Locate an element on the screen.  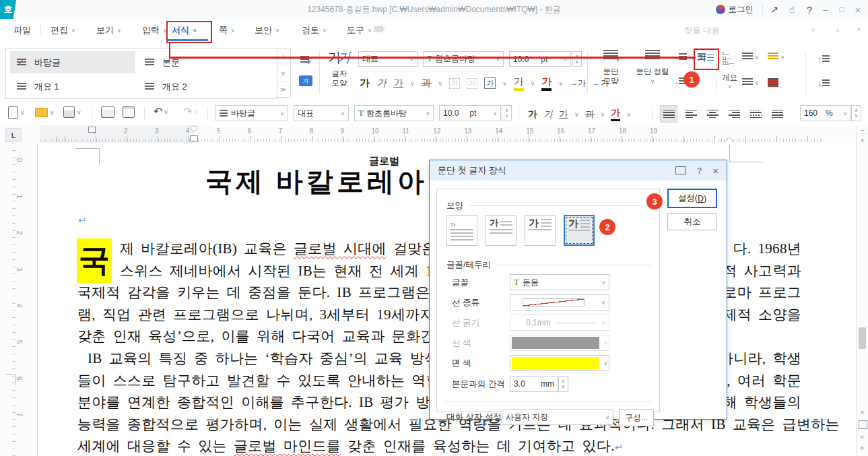
highlight-button: 가 is located at coordinates (519, 84).